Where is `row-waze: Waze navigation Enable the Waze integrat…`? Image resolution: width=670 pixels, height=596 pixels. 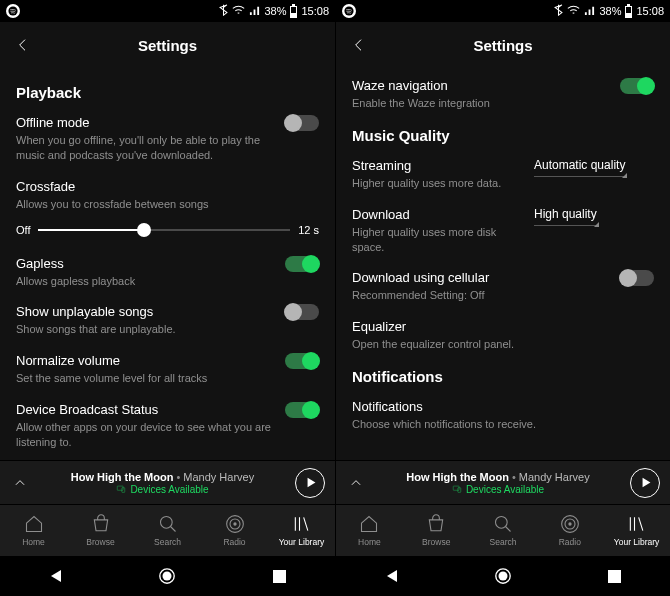
row-waze: Waze navigation Enable the Waze integrat… is located at coordinates (503, 94).